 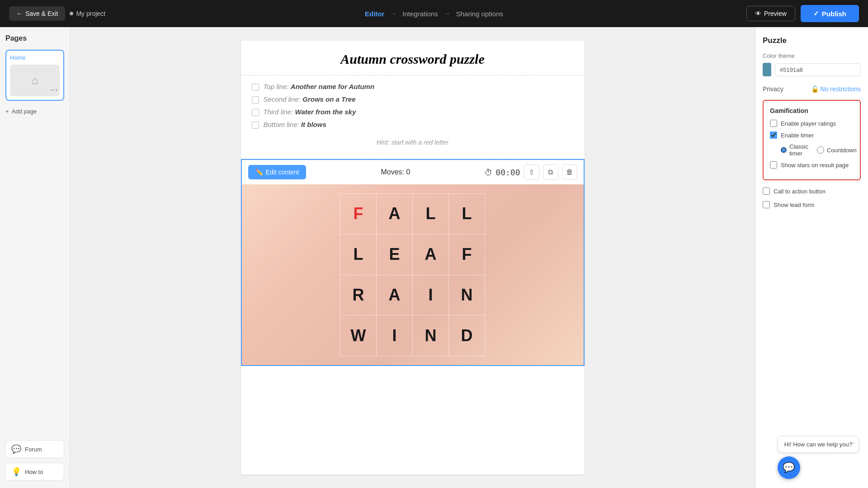 What do you see at coordinates (815, 89) in the screenshot?
I see `lock-icon: 🔓` at bounding box center [815, 89].